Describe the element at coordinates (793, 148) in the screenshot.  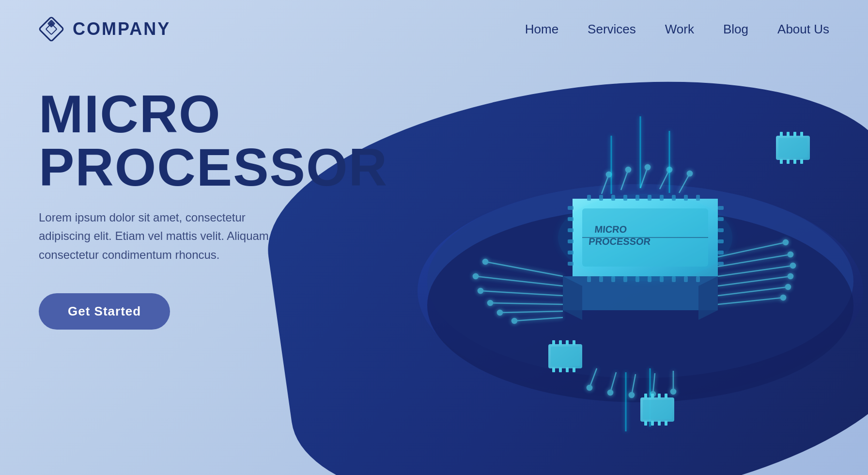
I see `small-chip-top-right` at that location.